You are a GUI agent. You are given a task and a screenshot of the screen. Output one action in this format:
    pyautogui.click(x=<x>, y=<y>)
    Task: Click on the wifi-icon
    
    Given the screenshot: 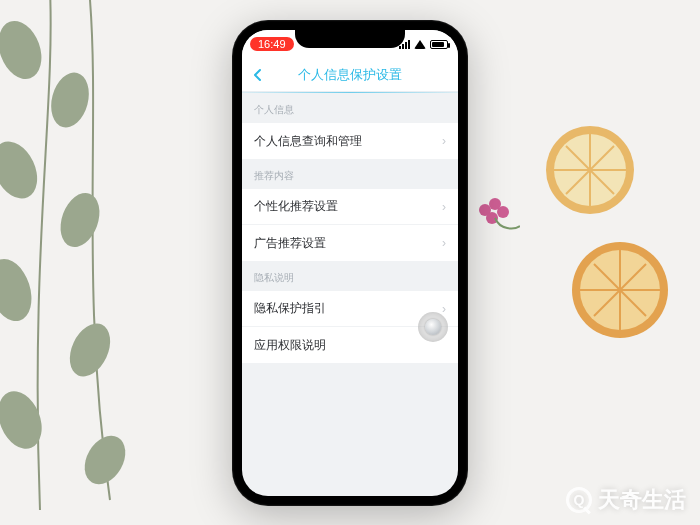 What is the action you would take?
    pyautogui.click(x=420, y=44)
    